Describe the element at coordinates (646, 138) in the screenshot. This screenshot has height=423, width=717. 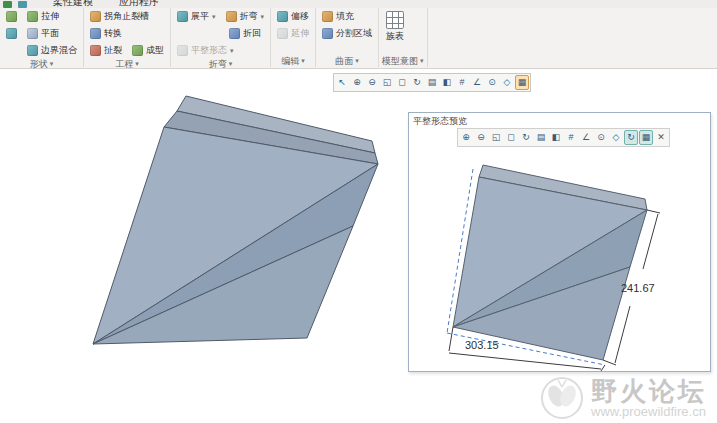
I see `show-dimensions-icon: ▦` at that location.